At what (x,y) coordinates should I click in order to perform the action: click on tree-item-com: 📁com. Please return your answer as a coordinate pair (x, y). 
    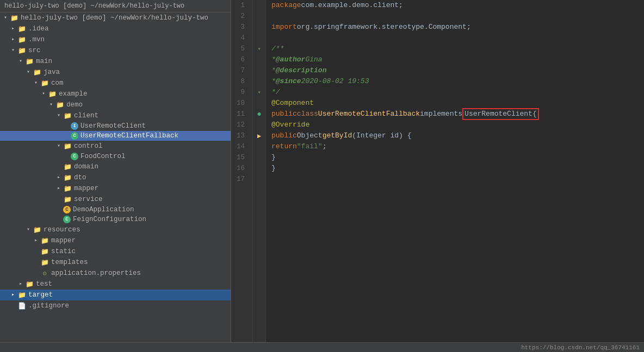
    Looking at the image, I should click on (115, 83).